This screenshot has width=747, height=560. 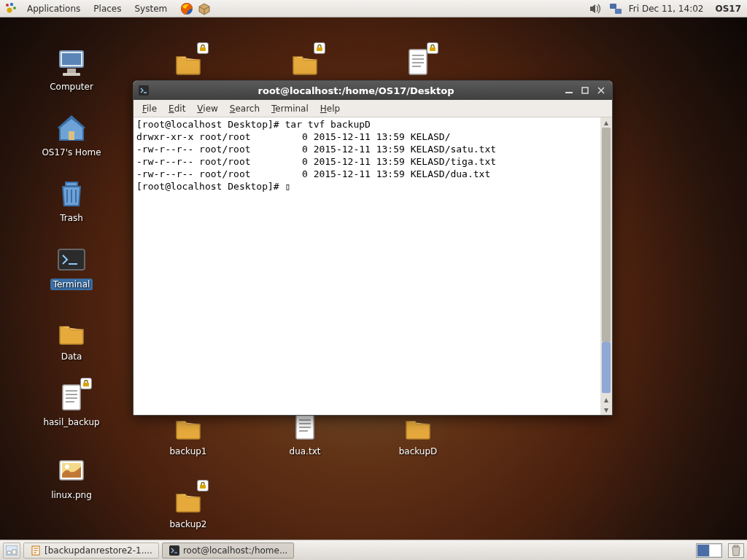 I want to click on show-desktop-button, so click(x=12, y=551).